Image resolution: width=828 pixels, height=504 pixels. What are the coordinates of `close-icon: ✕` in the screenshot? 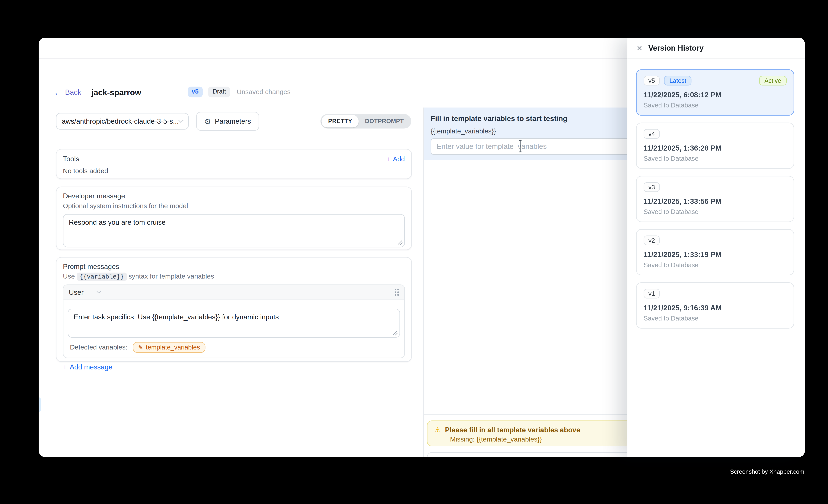 It's located at (639, 48).